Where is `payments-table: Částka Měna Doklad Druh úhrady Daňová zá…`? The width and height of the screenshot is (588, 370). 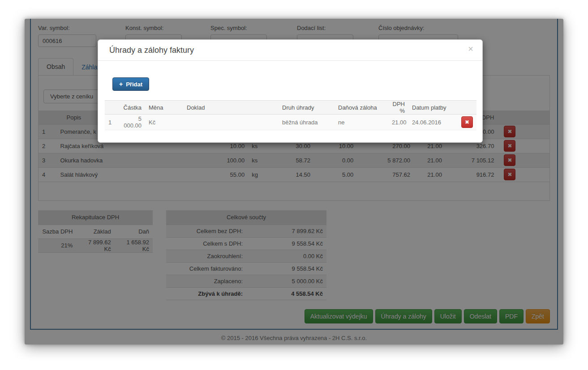 payments-table: Částka Měna Doklad Druh úhrady Daňová zá… is located at coordinates (291, 115).